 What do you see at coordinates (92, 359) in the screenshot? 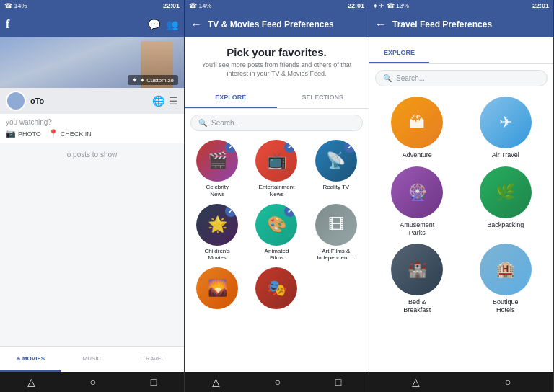
I see `tab-music: MUSIC` at bounding box center [92, 359].